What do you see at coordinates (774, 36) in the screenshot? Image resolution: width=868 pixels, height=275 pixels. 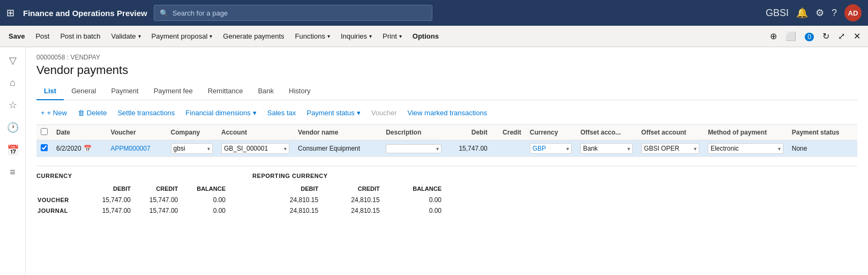 I see `personalize-icon: ⊕` at bounding box center [774, 36].